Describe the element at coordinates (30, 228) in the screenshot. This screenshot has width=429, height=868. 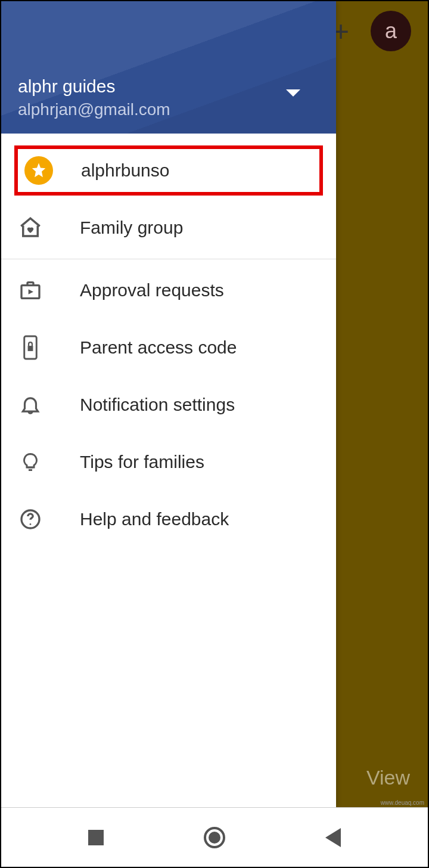
I see `home-heart-icon` at that location.